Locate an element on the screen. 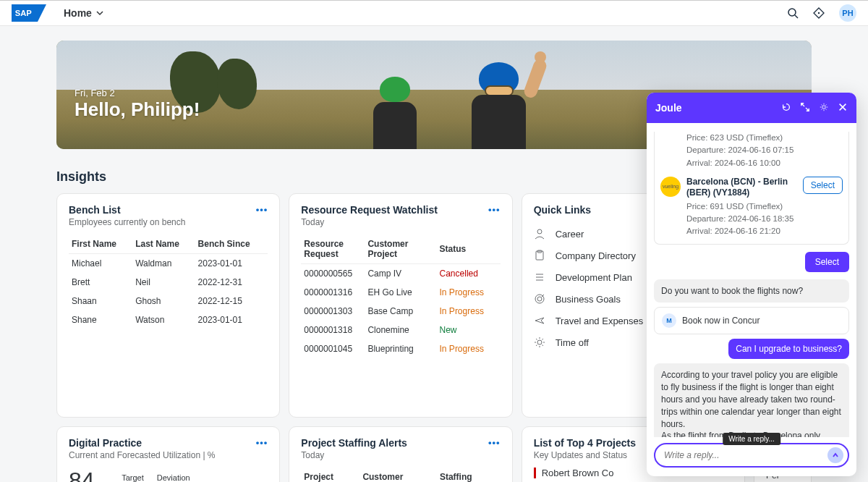 This screenshot has width=868, height=482. staffing-more-icon: ••• is located at coordinates (495, 443).